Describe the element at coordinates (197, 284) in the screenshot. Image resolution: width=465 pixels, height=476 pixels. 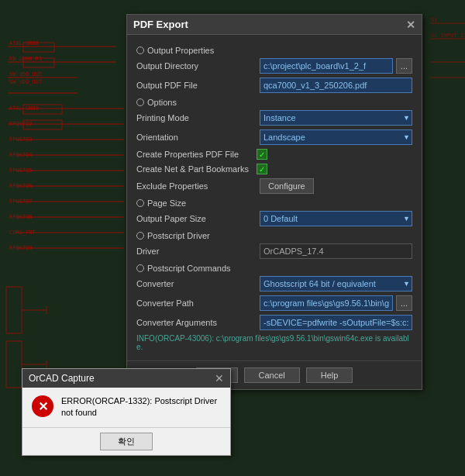
I see `converter-label: Converter` at that location.